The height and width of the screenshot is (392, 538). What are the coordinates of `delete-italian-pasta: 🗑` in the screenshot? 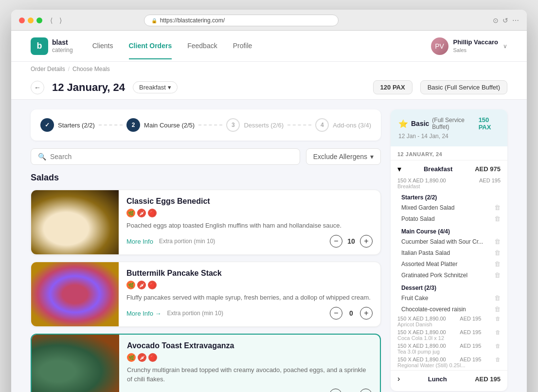 It's located at (497, 253).